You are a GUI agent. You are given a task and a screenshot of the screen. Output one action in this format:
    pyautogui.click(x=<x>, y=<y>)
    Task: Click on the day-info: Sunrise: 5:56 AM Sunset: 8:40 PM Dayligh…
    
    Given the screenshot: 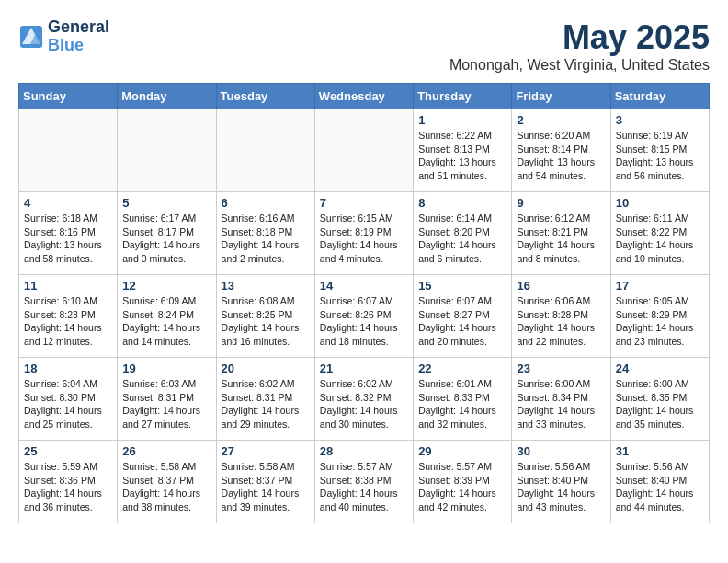 What is the action you would take?
    pyautogui.click(x=660, y=488)
    